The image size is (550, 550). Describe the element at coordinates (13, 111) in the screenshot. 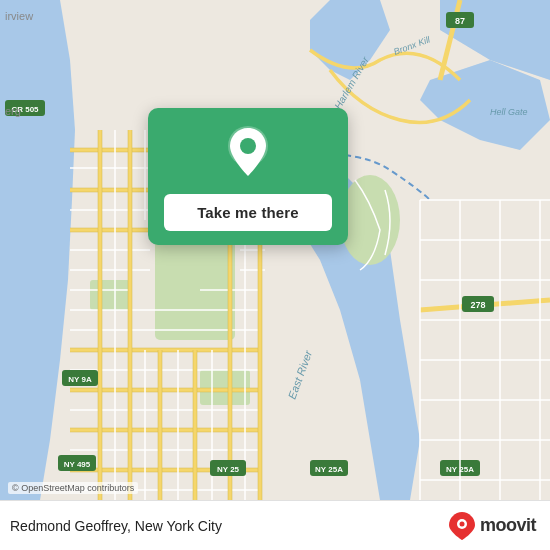

I see `svg-text: erg` at that location.